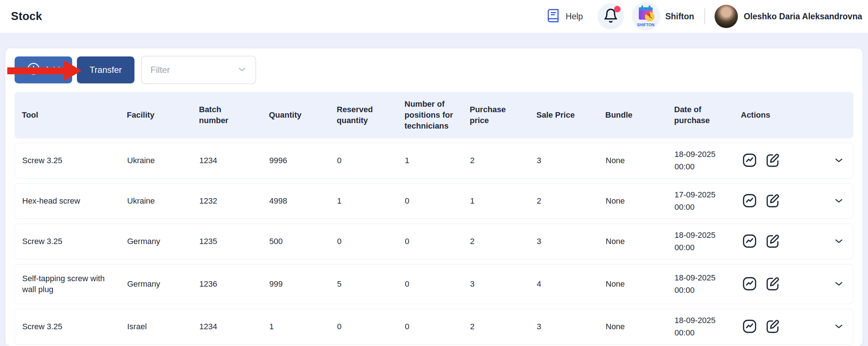 This screenshot has width=868, height=346. What do you see at coordinates (106, 70) in the screenshot?
I see `transfer-button: Transfer` at bounding box center [106, 70].